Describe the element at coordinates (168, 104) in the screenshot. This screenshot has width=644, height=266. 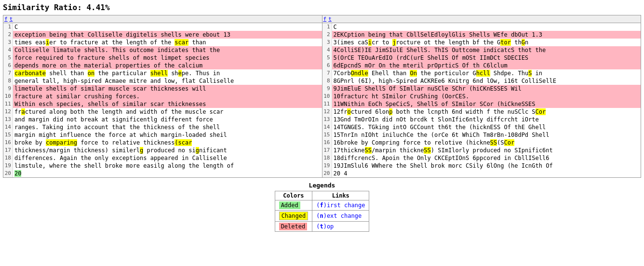
I see `line-content: Within esch species, shells of similar s…` at that location.